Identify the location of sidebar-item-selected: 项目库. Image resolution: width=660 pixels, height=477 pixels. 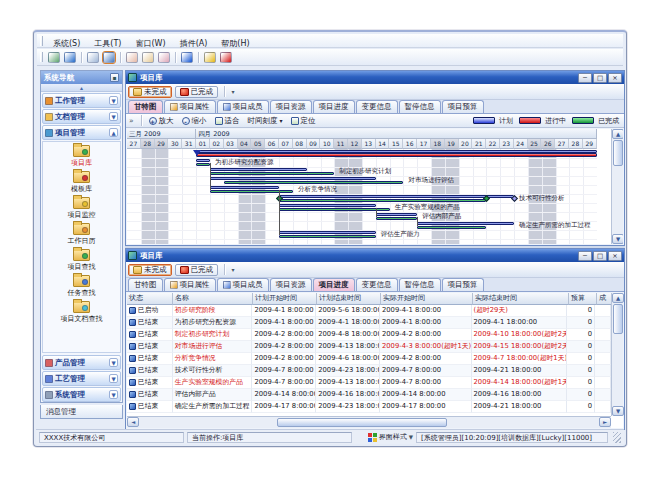
(82, 156).